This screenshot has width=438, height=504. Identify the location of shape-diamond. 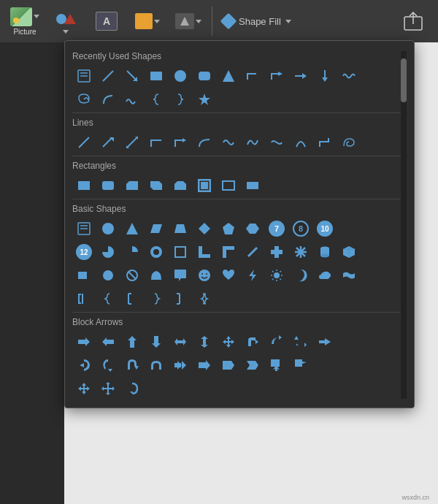
(204, 229).